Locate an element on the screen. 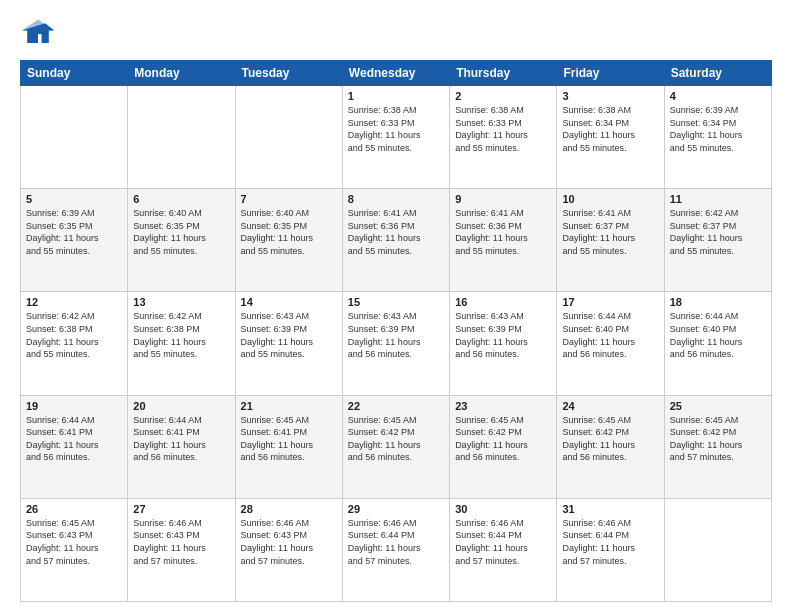 Image resolution: width=792 pixels, height=612 pixels. day-info: Sunrise: 6:42 AM Sunset: 6:37 PM Dayligh… is located at coordinates (718, 232).